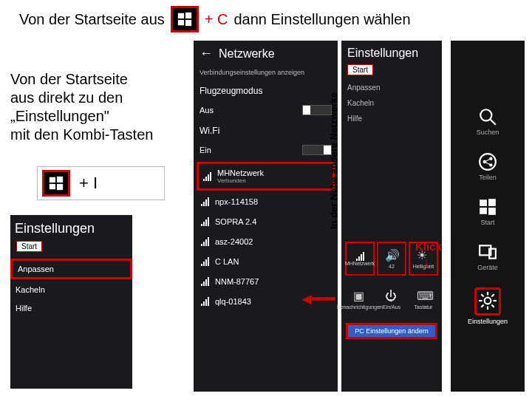 The height and width of the screenshot is (399, 532). Describe the element at coordinates (392, 256) in the screenshot. I see `volume-icon: 🔊` at that location.